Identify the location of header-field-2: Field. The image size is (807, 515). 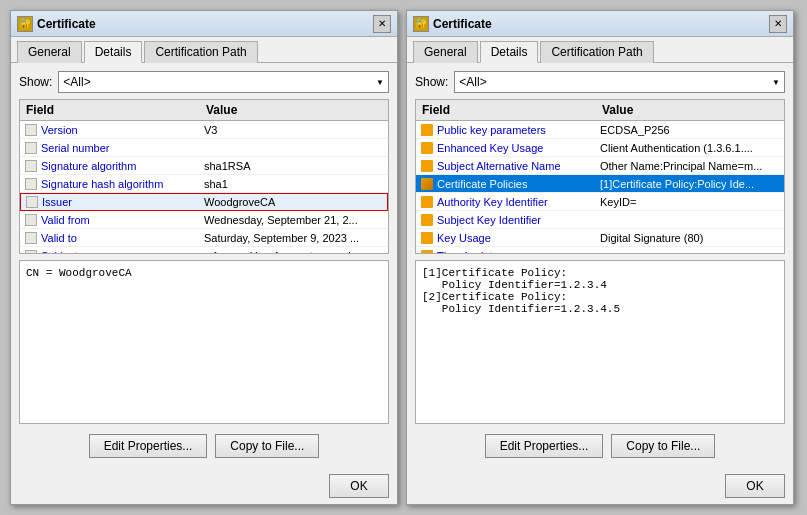
(510, 110).